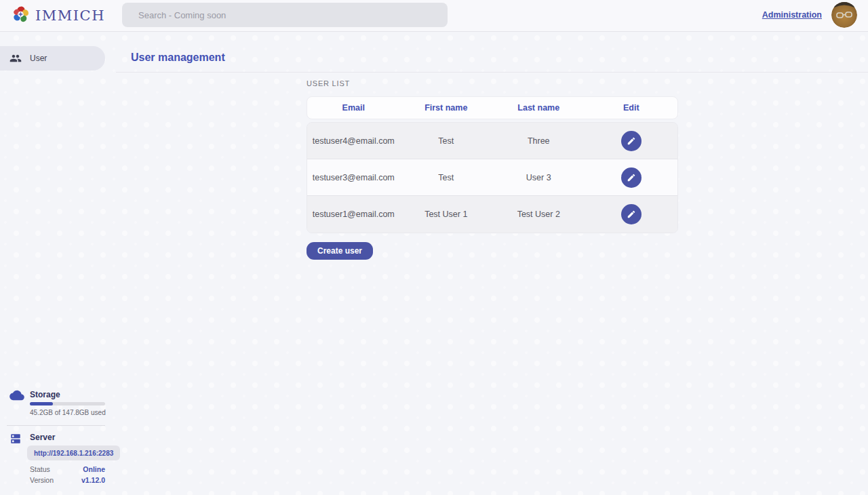  Describe the element at coordinates (538, 178) in the screenshot. I see `cell-last-name: User 3` at that location.